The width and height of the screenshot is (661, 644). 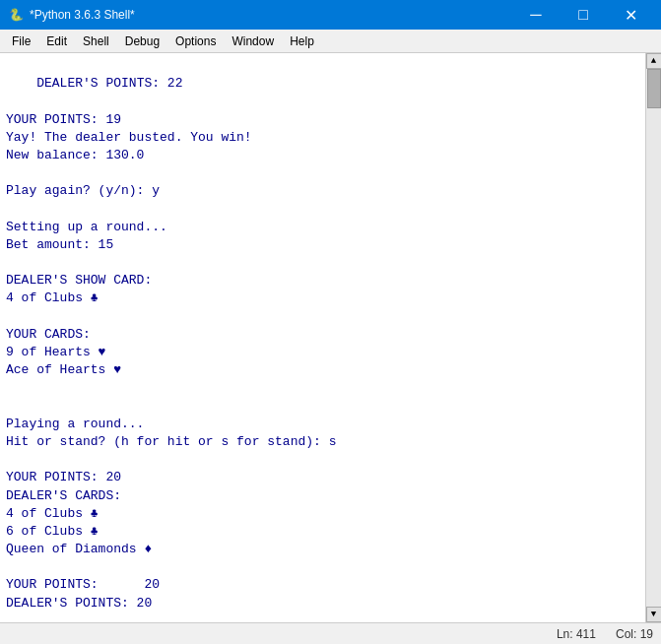 I want to click on close-button: ✕, so click(x=630, y=15).